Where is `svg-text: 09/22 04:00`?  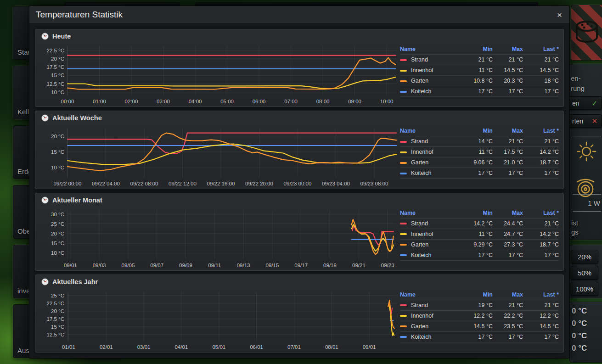 svg-text: 09/22 04:00 is located at coordinates (106, 184).